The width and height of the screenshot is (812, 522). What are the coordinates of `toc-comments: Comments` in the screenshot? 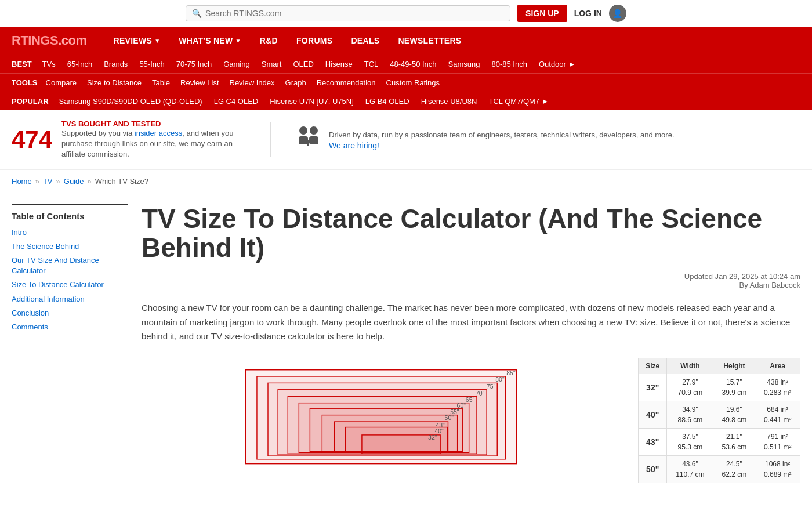 It's located at (70, 327).